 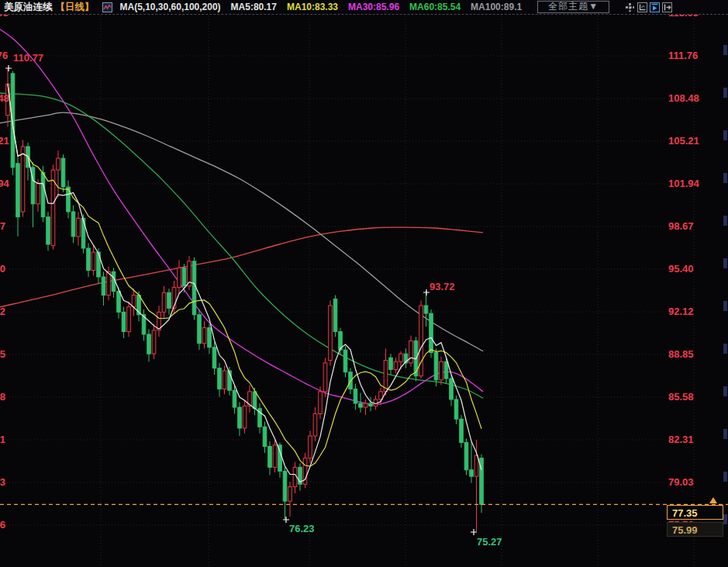 What do you see at coordinates (28, 57) in the screenshot?
I see `swing-annotation: 110.77` at bounding box center [28, 57].